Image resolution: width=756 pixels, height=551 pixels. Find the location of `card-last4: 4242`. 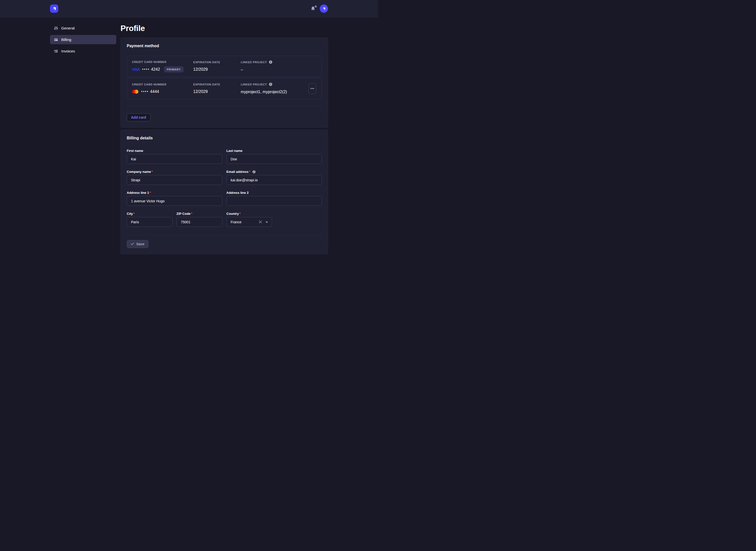

card-last4: 4242 is located at coordinates (156, 69).